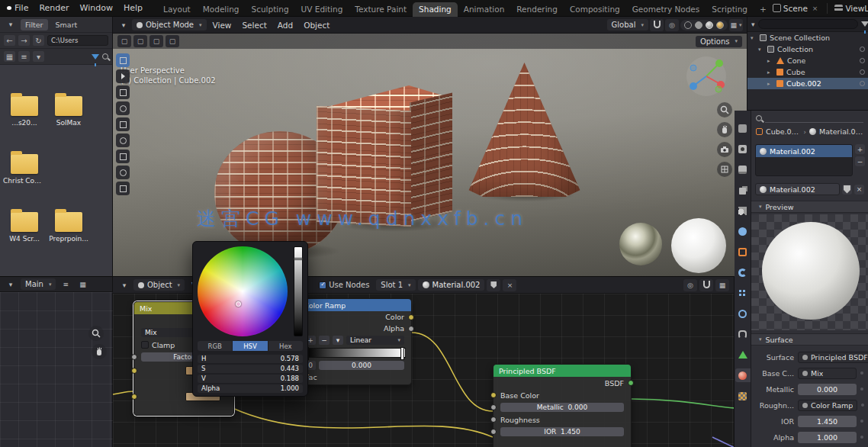 Image resolution: width=868 pixels, height=447 pixels. Describe the element at coordinates (743, 128) in the screenshot. I see `properties-tab-tool` at that location.